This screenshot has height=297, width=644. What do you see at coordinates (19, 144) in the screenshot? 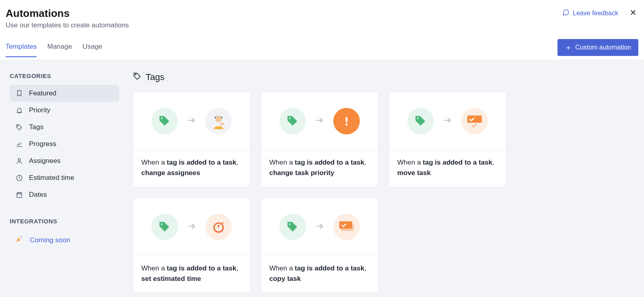
I see `chart-icon` at bounding box center [19, 144].